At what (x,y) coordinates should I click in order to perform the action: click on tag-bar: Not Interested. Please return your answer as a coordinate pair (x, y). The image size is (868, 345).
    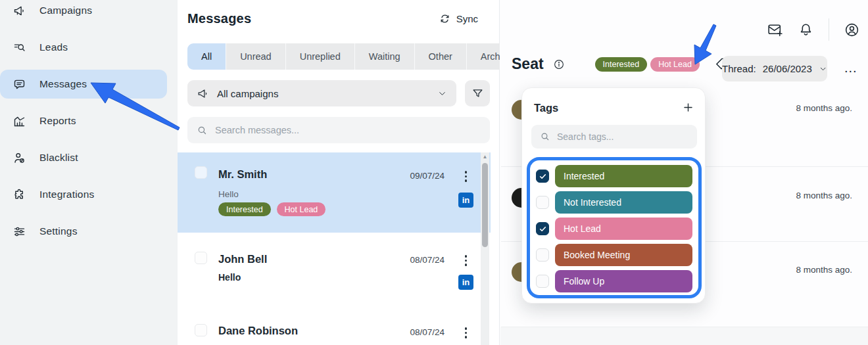
    Looking at the image, I should click on (623, 202).